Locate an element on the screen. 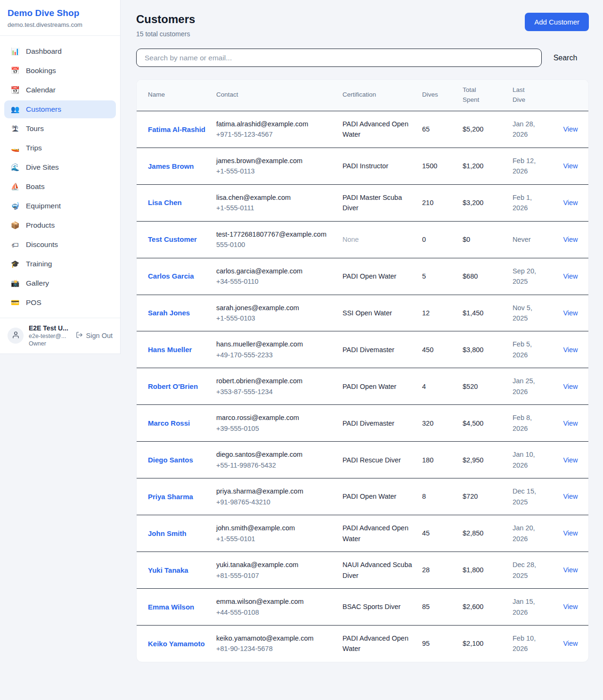  trips-icon: 🚤 is located at coordinates (15, 148).